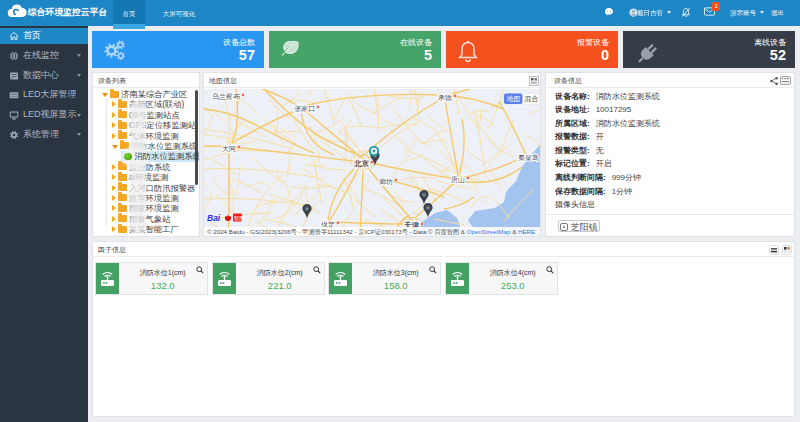 Image resolution: width=800 pixels, height=422 pixels. Describe the element at coordinates (528, 158) in the screenshot. I see `svg-text: 秦皇岛` at that location.